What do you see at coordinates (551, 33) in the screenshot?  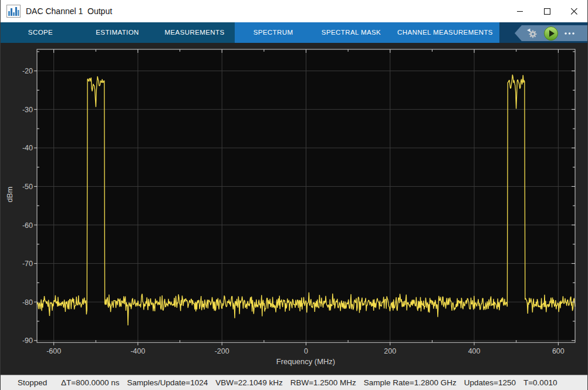 I see `quick-access-toolbar` at bounding box center [551, 33].